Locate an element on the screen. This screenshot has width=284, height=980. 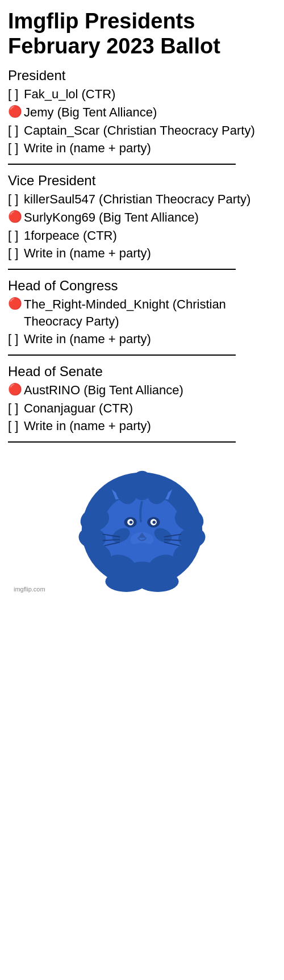
list-item: 🔴 The_Right-Minded_Knight (Christian The… is located at coordinates (142, 312).